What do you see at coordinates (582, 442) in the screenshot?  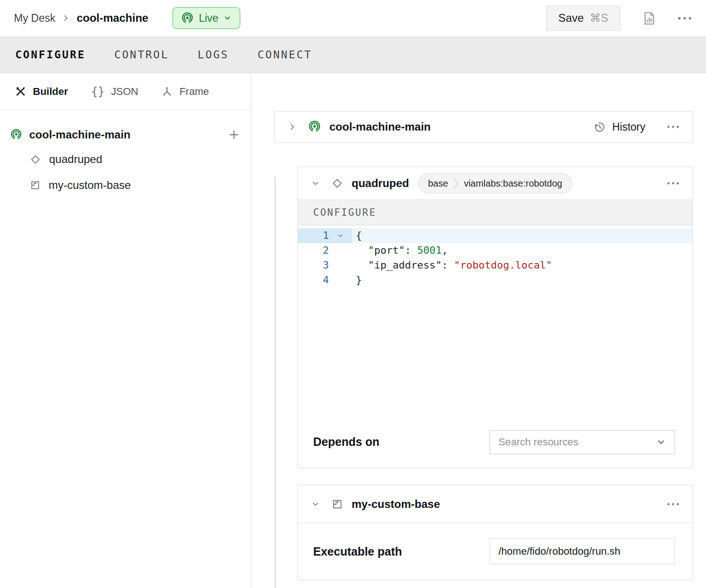 I see `depends-on-select` at bounding box center [582, 442].